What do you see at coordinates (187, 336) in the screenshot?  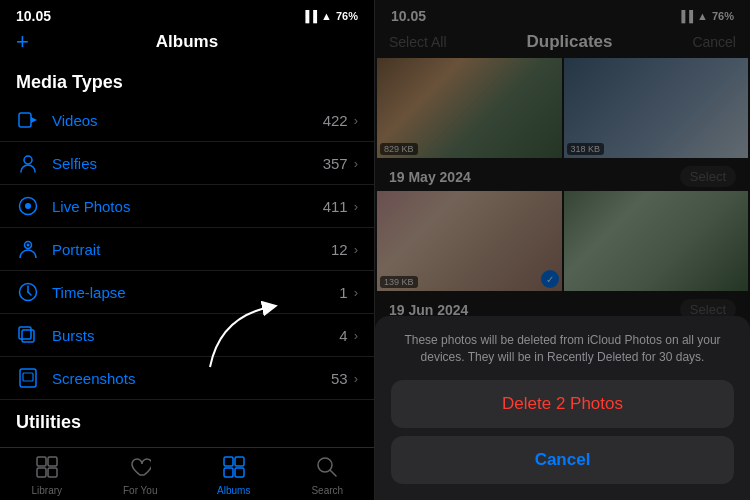 I see `album-row-bursts: Bursts 4 ›` at bounding box center [187, 336].